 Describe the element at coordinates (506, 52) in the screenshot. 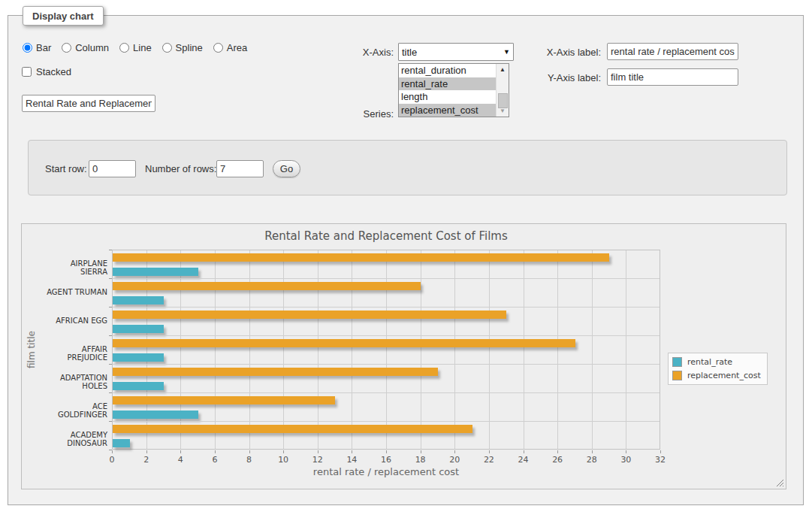

I see `chevron-down-icon: ▼` at that location.